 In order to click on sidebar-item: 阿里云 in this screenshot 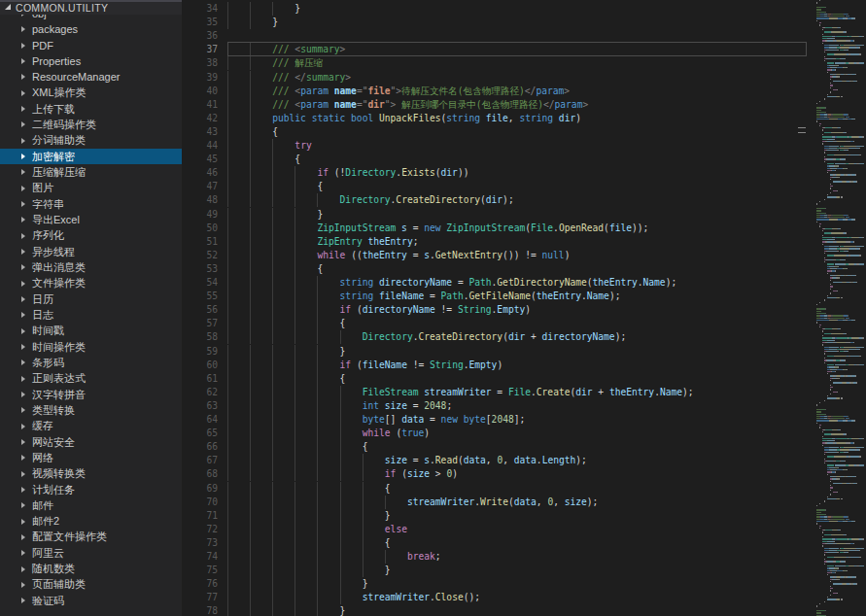, I will do `click(91, 553)`.